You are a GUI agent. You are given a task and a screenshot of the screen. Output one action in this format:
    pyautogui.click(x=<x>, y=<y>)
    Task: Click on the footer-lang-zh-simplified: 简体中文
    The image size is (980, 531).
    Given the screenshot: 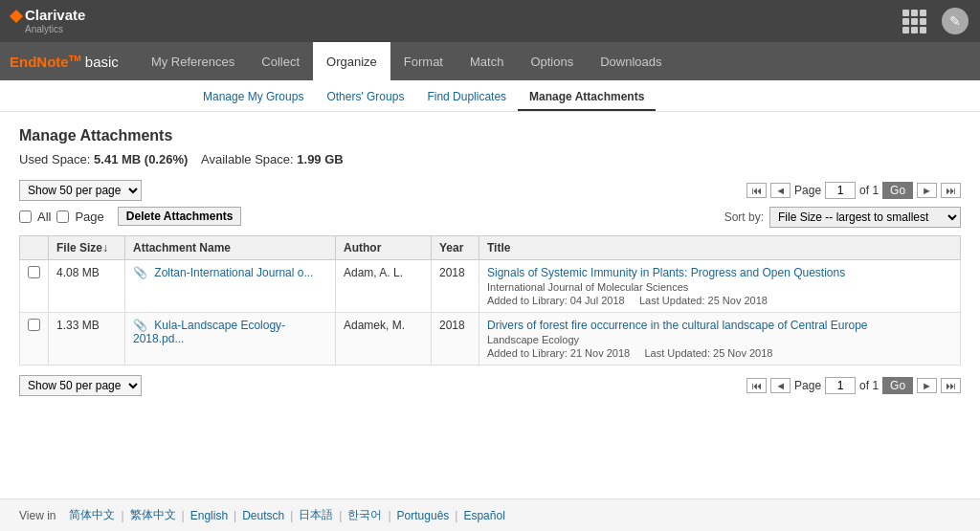 What is the action you would take?
    pyautogui.click(x=92, y=515)
    